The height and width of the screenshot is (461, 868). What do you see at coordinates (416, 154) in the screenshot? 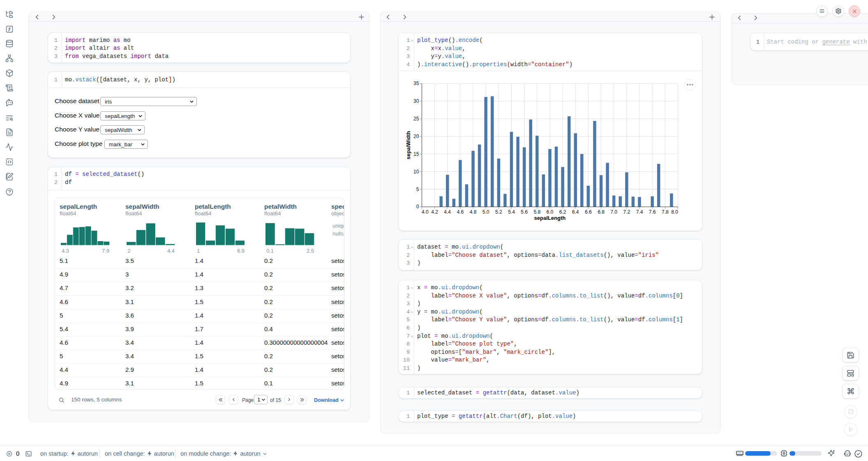
I see `svg-text: 15` at bounding box center [416, 154].